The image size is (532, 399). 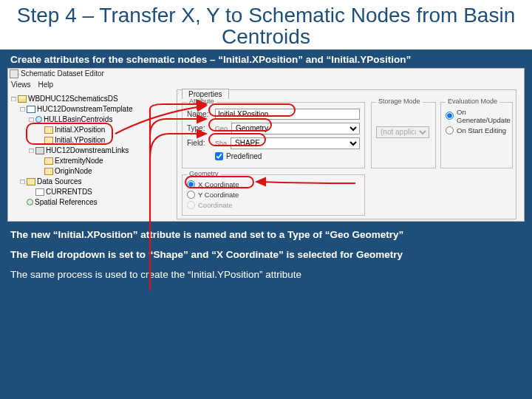 I want to click on predefined-label: Predefined, so click(x=244, y=157).